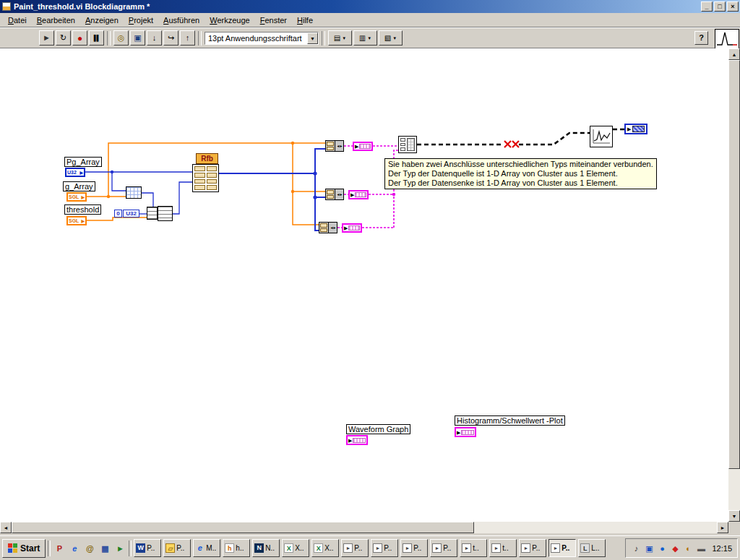 This screenshot has width=740, height=560. Describe the element at coordinates (30, 548) in the screenshot. I see `start-label: Start` at that location.